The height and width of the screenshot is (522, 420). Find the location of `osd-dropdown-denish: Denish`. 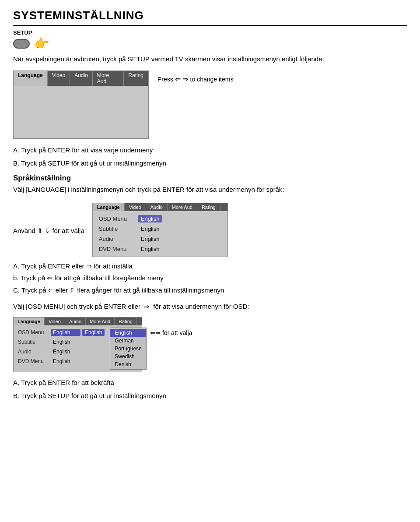

osd-dropdown-denish: Denish is located at coordinates (128, 364).